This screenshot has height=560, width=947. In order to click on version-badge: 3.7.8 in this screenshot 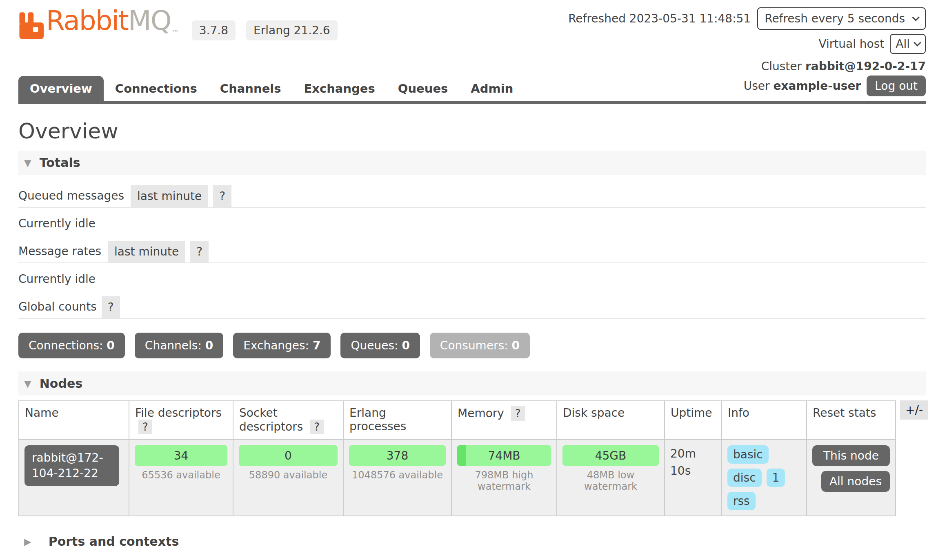, I will do `click(214, 30)`.